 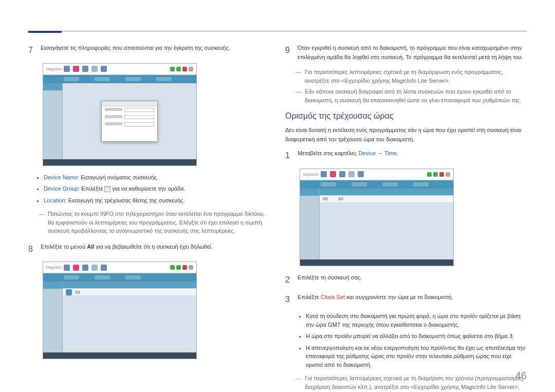 What do you see at coordinates (278, 31) in the screenshot?
I see `header-rule` at bounding box center [278, 31].